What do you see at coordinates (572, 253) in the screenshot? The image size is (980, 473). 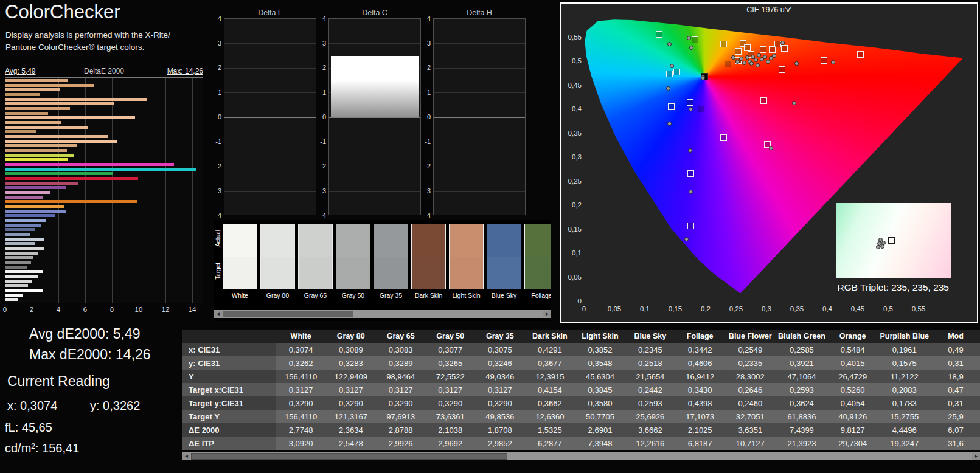 I see `y-axis-tick: 0,1` at bounding box center [572, 253].